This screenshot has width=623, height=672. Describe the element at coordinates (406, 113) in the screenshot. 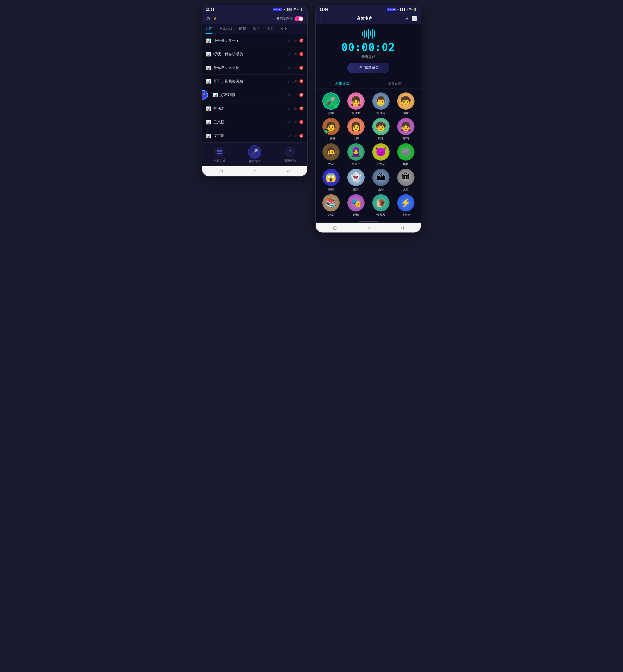

I see `effect-label-cute: 萌妹` at that location.